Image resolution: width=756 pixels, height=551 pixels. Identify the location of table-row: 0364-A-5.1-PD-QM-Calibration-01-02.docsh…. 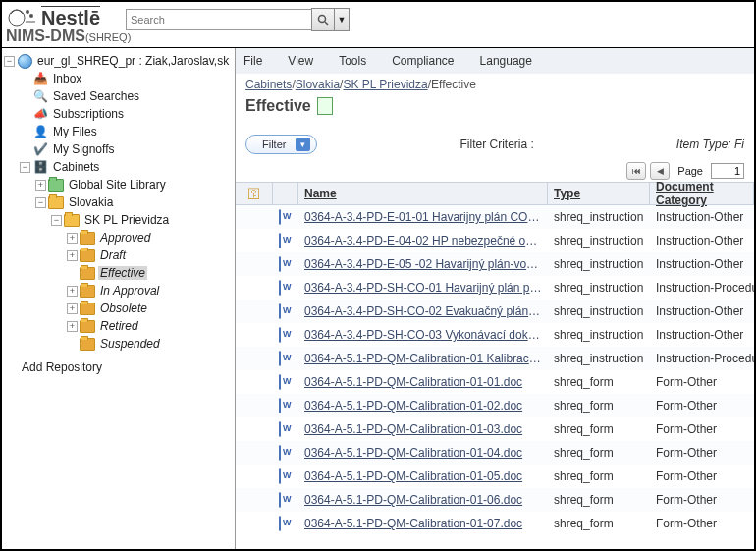
(495, 406).